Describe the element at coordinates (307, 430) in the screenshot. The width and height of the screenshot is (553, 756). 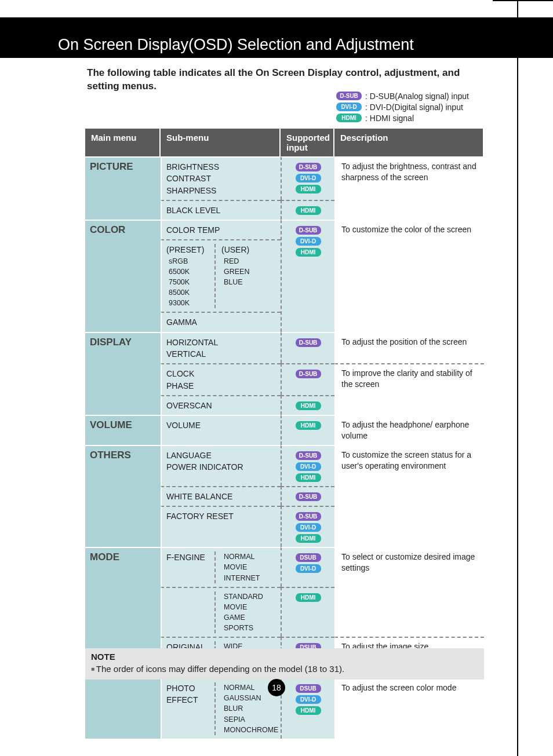
I see `input-volume: HDMI` at that location.